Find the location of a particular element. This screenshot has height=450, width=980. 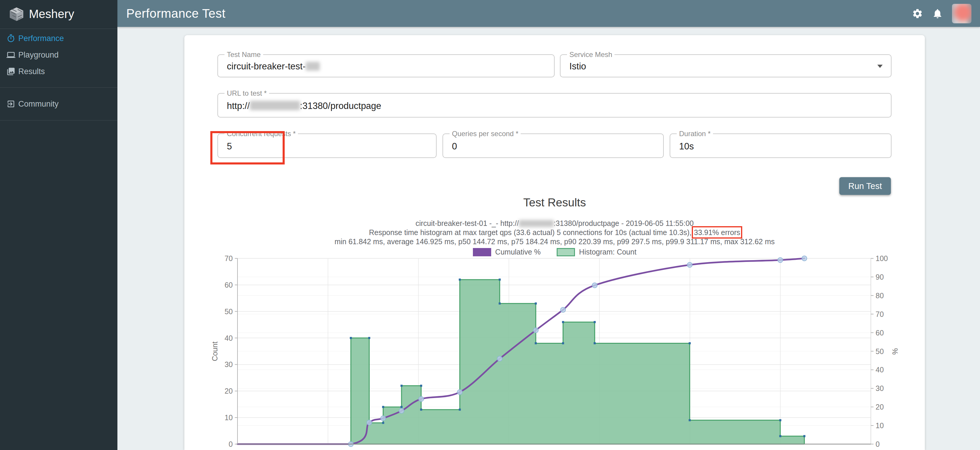

legend-swatch-cumulative is located at coordinates (482, 252).